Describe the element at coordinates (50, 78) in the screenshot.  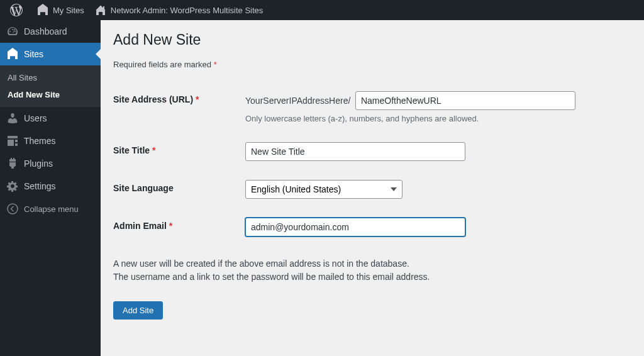
I see `submenu-all-sites: All Sites` at that location.